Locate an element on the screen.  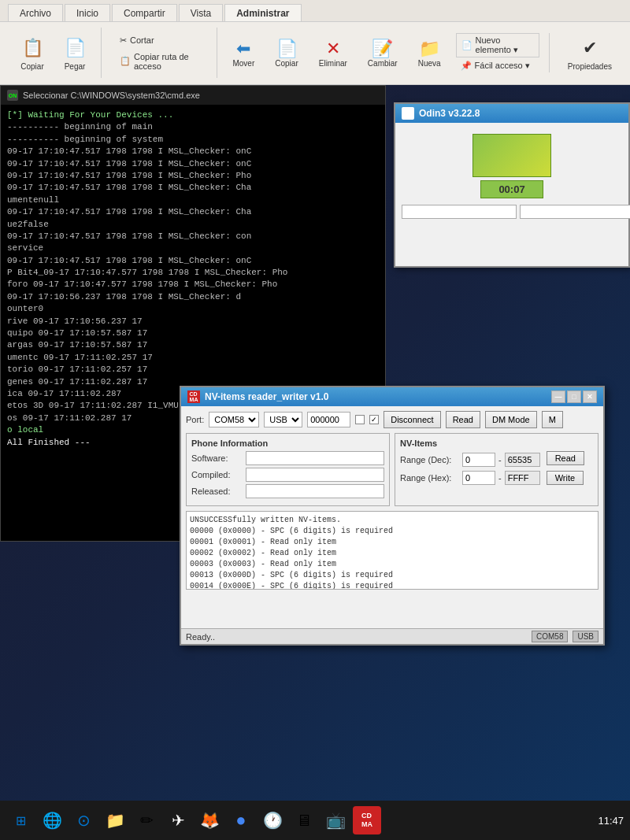
nv-restore-button: □ is located at coordinates (574, 397).